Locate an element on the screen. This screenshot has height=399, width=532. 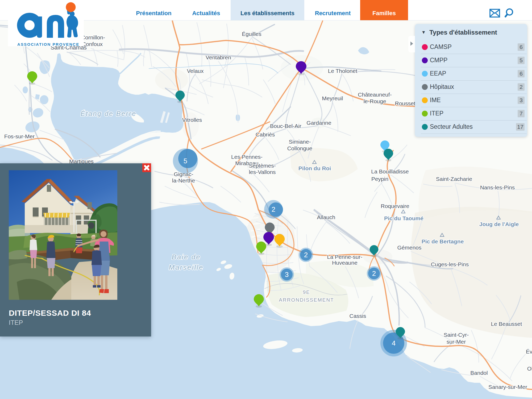
svg-text: Le Tholonet is located at coordinates (343, 71).